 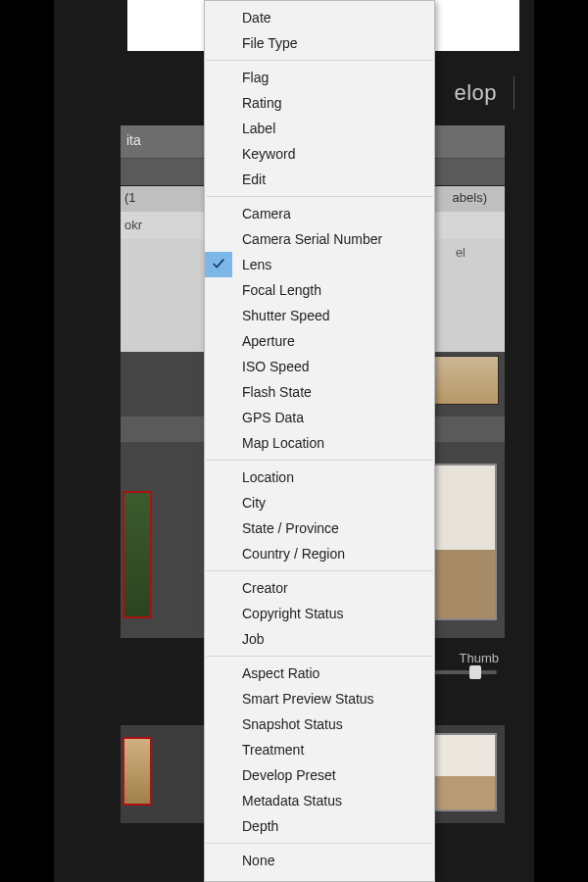 What do you see at coordinates (319, 265) in the screenshot?
I see `menu-item-lens: Lens` at bounding box center [319, 265].